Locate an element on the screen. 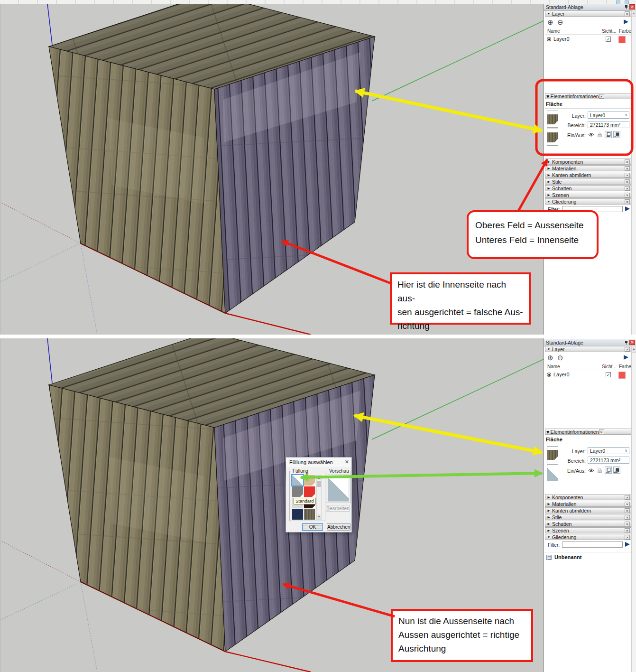 The height and width of the screenshot is (672, 636). swatch-red is located at coordinates (309, 492).